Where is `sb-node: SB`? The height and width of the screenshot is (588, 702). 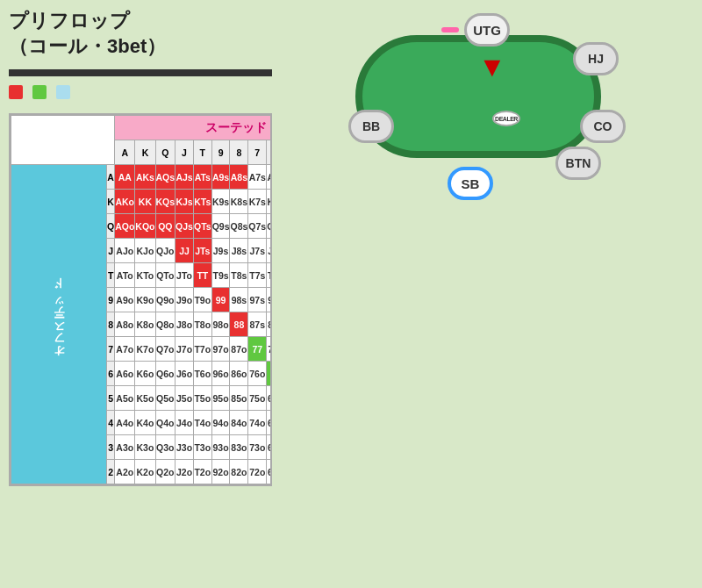
sb-node: SB is located at coordinates (470, 183).